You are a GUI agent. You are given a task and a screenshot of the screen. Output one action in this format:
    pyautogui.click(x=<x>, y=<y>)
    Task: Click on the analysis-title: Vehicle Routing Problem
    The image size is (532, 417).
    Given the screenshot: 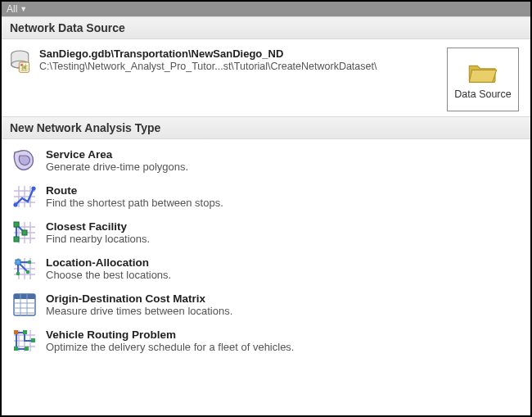 What is the action you would take?
    pyautogui.click(x=283, y=334)
    